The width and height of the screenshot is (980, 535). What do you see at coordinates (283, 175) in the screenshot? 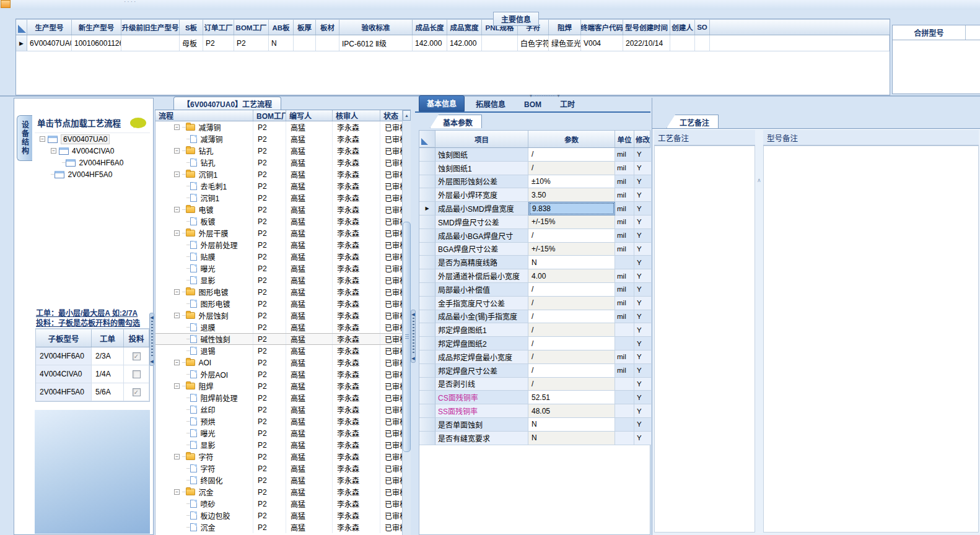
I see `process-row: −┈沉铜1P2高猛李永森已审核` at bounding box center [283, 175].